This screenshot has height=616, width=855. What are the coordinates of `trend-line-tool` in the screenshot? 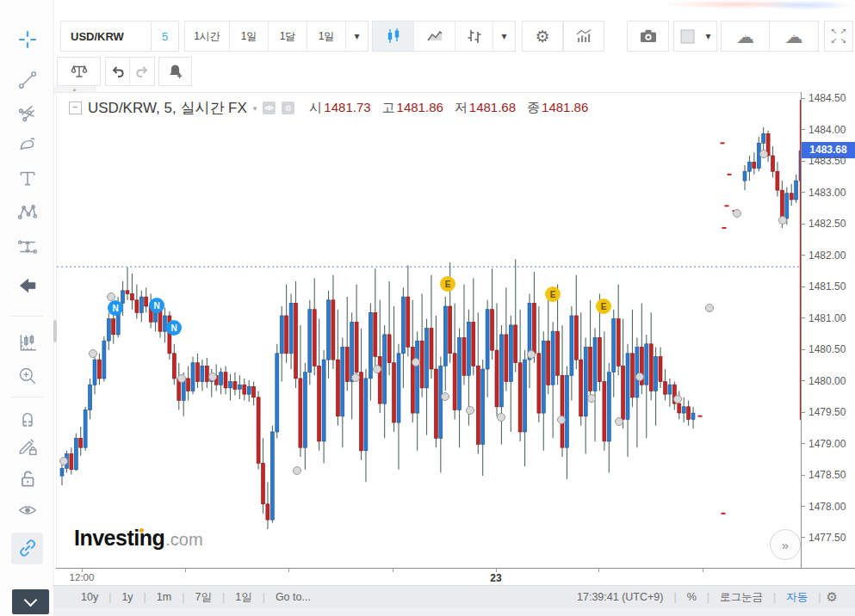 It's located at (28, 80).